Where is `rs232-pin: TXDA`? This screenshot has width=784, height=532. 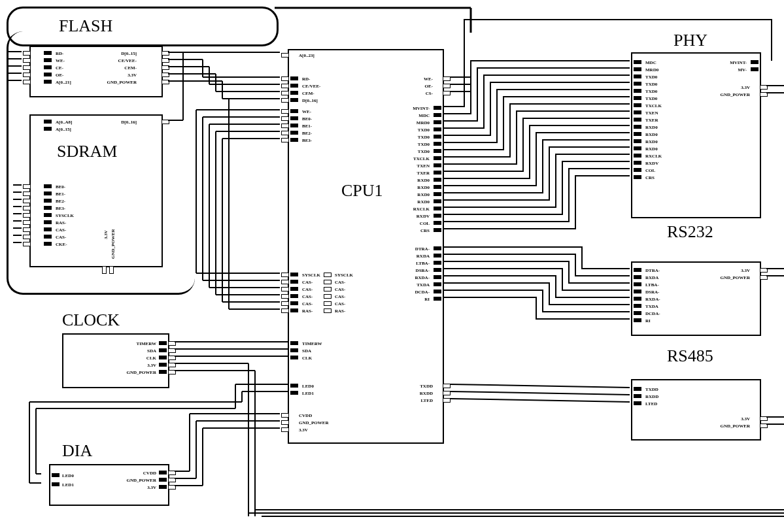 rs232-pin: TXDA is located at coordinates (652, 307).